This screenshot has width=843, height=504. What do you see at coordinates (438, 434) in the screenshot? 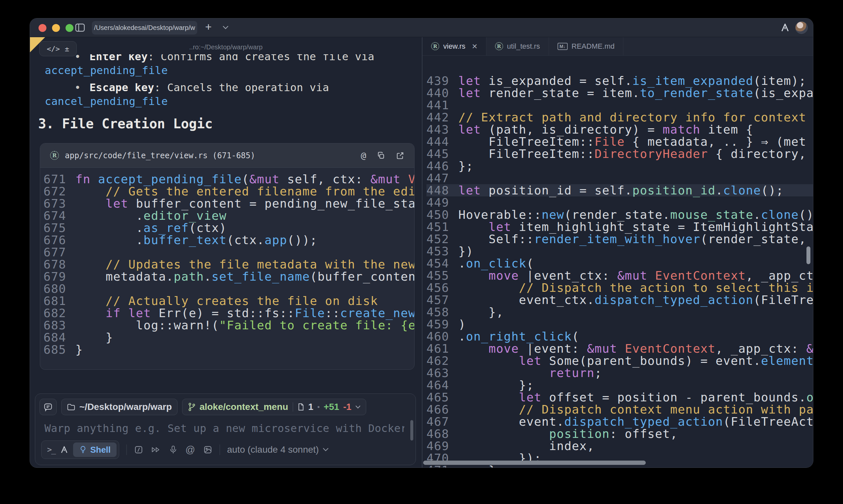
I see `line-number: 468` at bounding box center [438, 434].